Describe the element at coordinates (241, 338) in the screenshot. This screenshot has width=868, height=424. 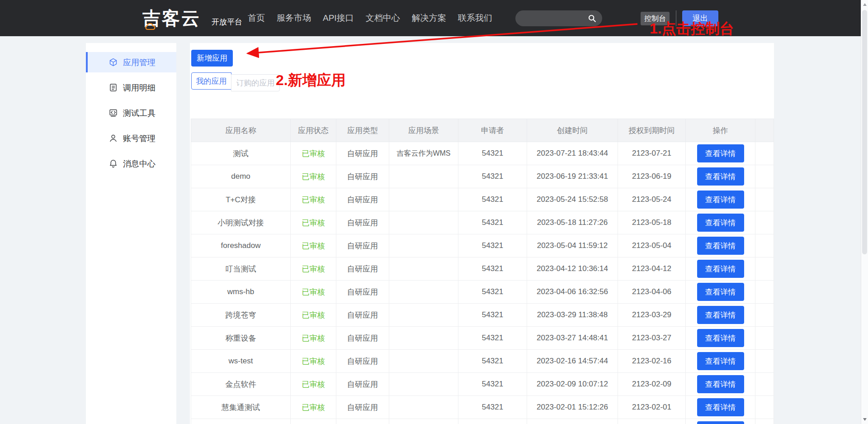
I see `cell-app-name: 称重设备` at that location.